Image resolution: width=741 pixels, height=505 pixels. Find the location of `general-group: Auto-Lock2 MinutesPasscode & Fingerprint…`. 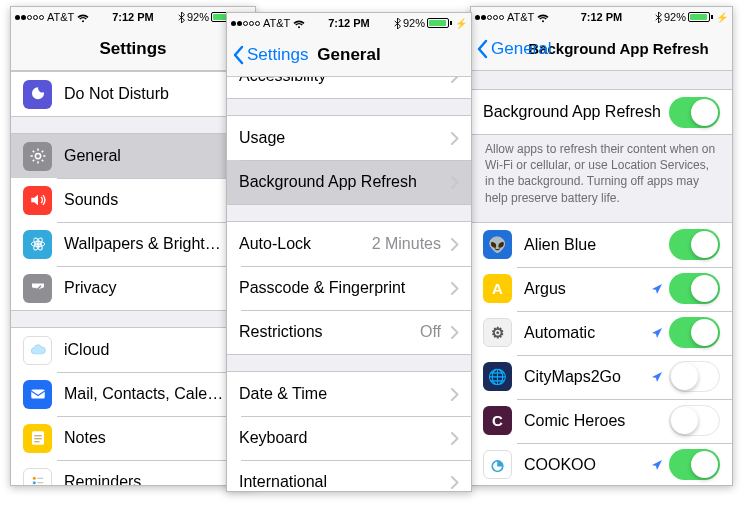

general-group: Auto-Lock2 MinutesPasscode & Fingerprint… is located at coordinates (349, 288).